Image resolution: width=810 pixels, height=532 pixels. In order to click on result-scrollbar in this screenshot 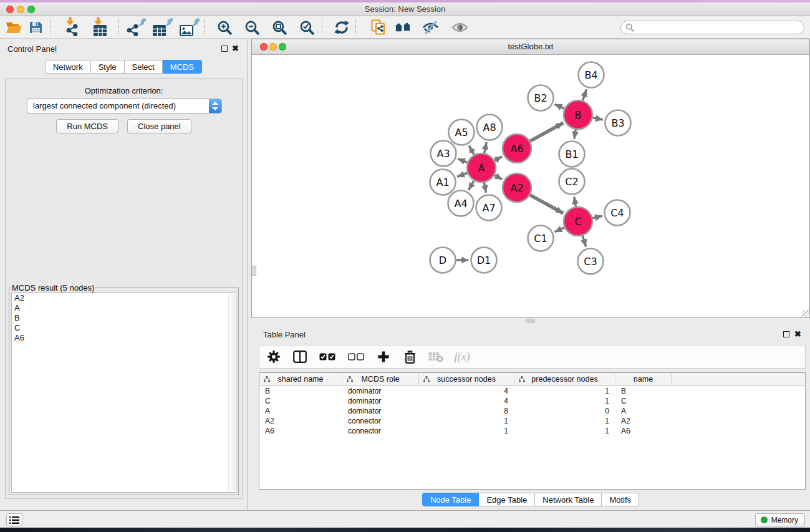, I will do `click(232, 393)`.